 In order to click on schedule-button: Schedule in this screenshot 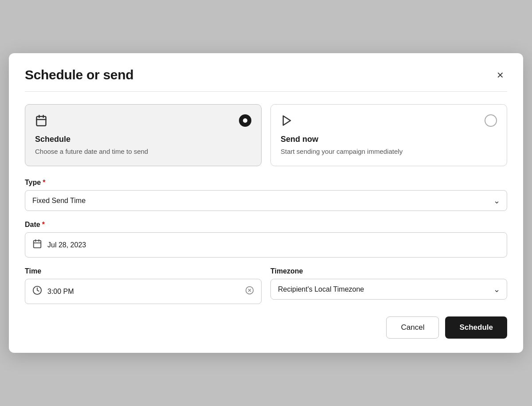, I will do `click(476, 328)`.